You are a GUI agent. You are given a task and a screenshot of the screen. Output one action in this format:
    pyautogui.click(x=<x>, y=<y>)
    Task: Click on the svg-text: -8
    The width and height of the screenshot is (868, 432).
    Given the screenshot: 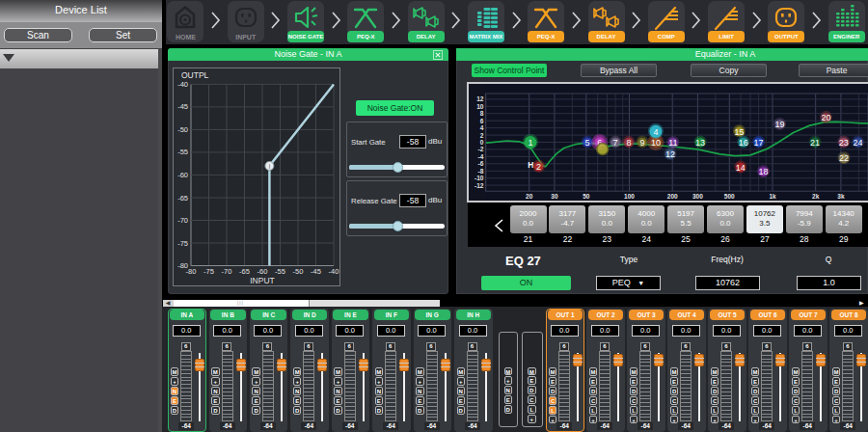 What is the action you would take?
    pyautogui.click(x=481, y=172)
    